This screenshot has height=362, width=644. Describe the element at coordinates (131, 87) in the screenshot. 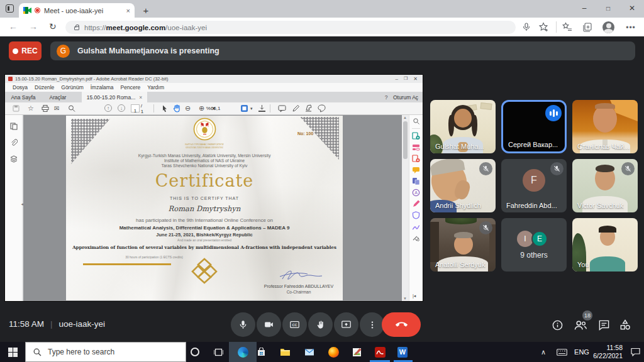

I see `menu-pencere: Pencere` at that location.